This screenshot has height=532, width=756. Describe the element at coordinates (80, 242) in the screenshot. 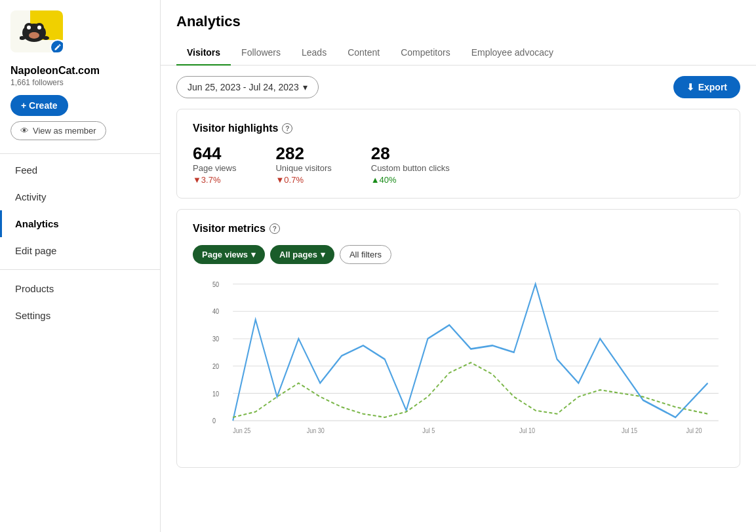

I see `sidebar-nav: Feed Activity Analytics Edit page Produc…` at that location.